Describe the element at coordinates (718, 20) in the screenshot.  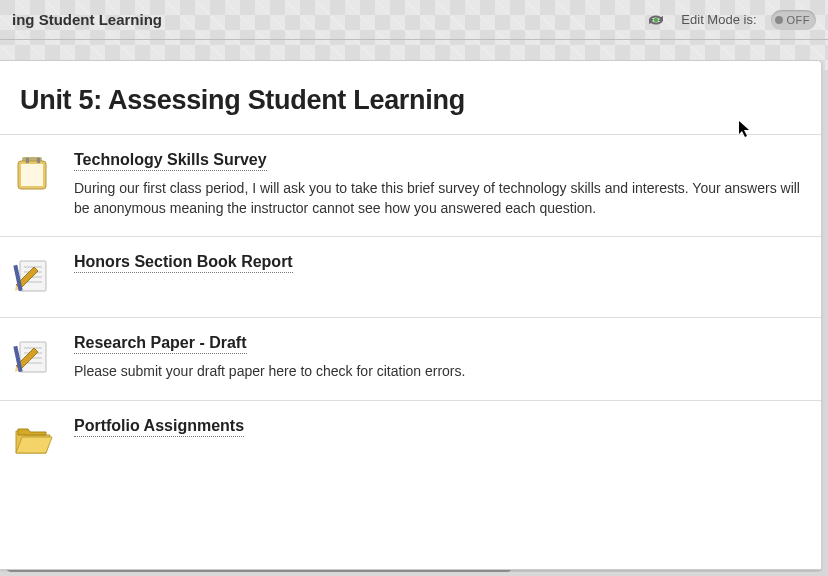
I see `edit-mode-label: Edit Mode is:` at that location.